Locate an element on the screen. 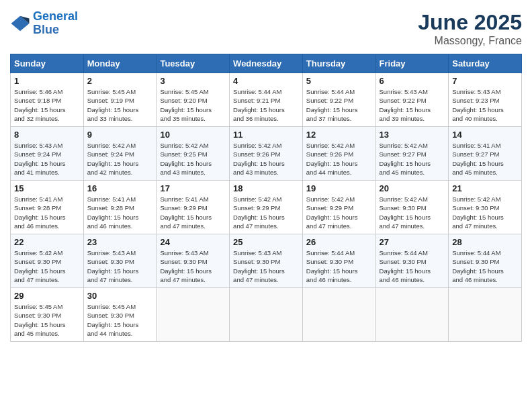 The height and width of the screenshot is (411, 532). calendar-cell: 18Sunrise: 5:42 AM Sunset: 9:29 PM Dayli… is located at coordinates (266, 208).